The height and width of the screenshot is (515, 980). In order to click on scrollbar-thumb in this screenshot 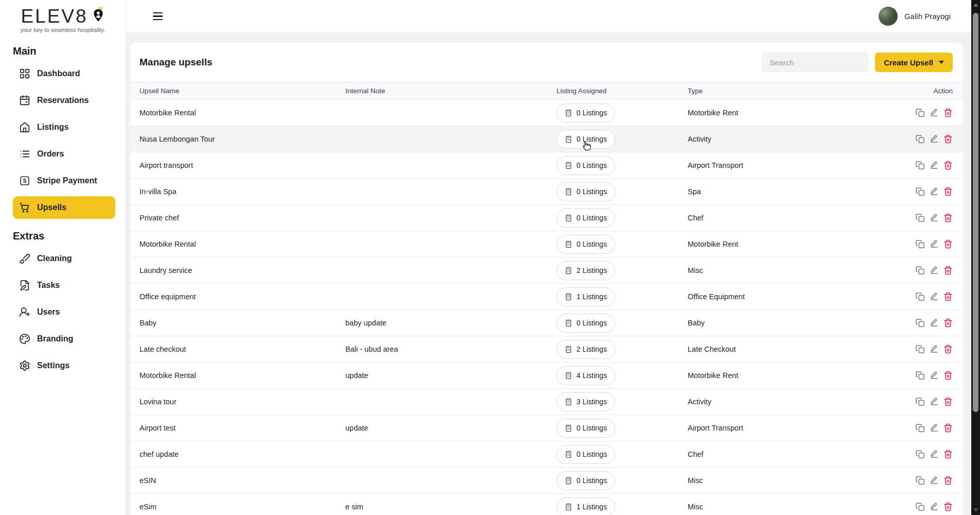, I will do `click(976, 212)`.